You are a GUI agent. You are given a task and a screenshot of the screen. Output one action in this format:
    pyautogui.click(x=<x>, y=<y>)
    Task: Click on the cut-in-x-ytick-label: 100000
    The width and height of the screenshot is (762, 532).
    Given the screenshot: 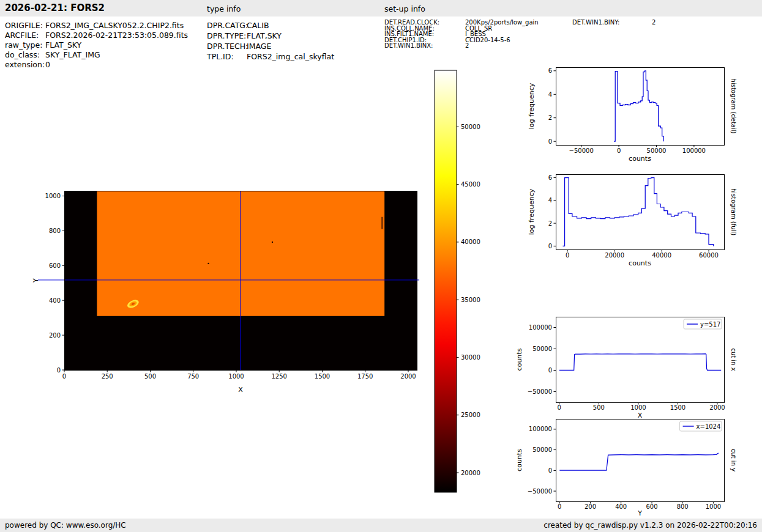 What is the action you would take?
    pyautogui.click(x=540, y=328)
    